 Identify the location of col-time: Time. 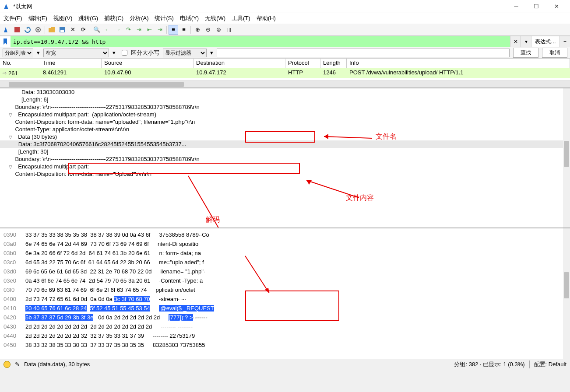
(71, 63).